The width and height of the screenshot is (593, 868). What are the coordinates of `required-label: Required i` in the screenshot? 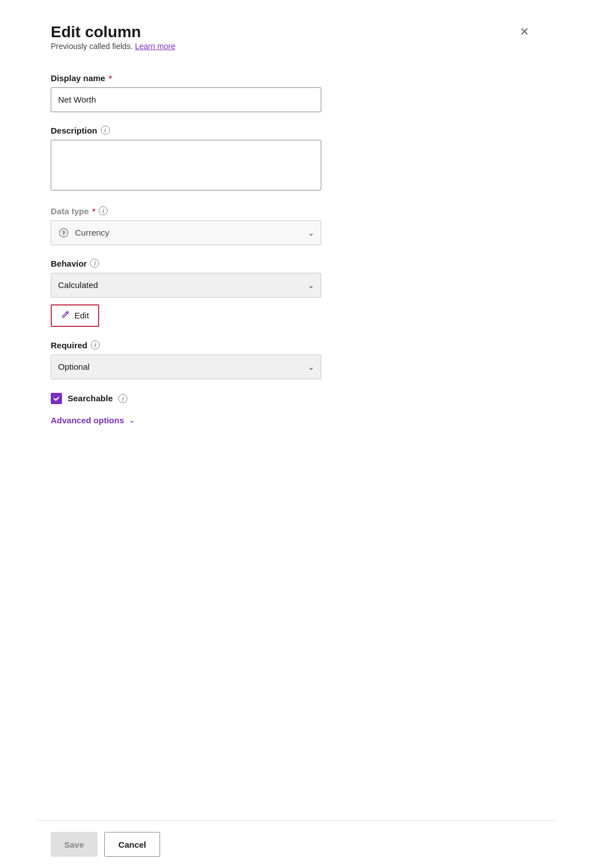 It's located at (292, 345).